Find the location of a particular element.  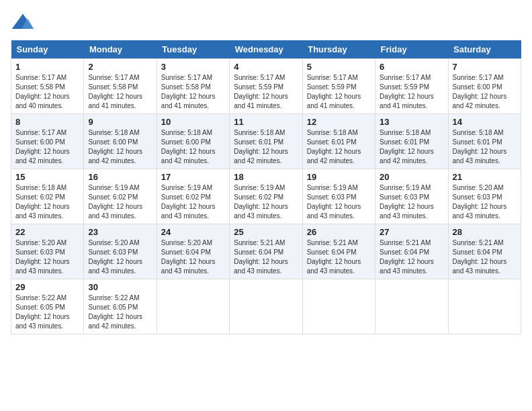

calendar-cell: 7Sunrise: 5:17 AMSunset: 6:00 PMDaylight… is located at coordinates (484, 87).